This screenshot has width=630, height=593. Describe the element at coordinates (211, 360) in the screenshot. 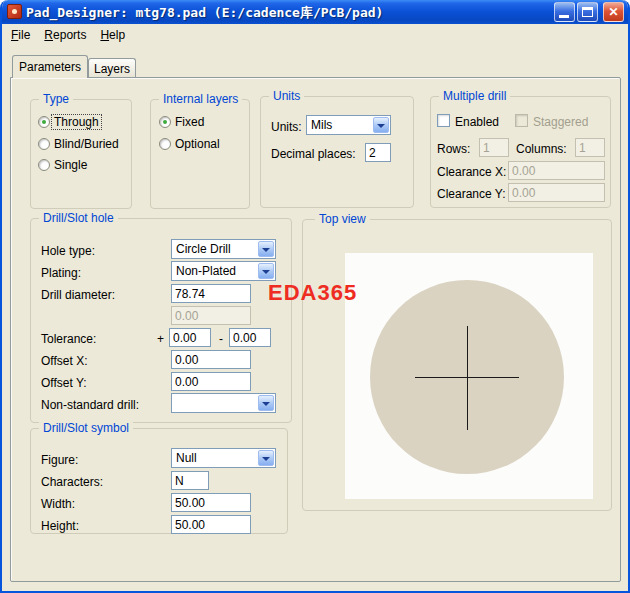

I see `offset-x-input` at that location.